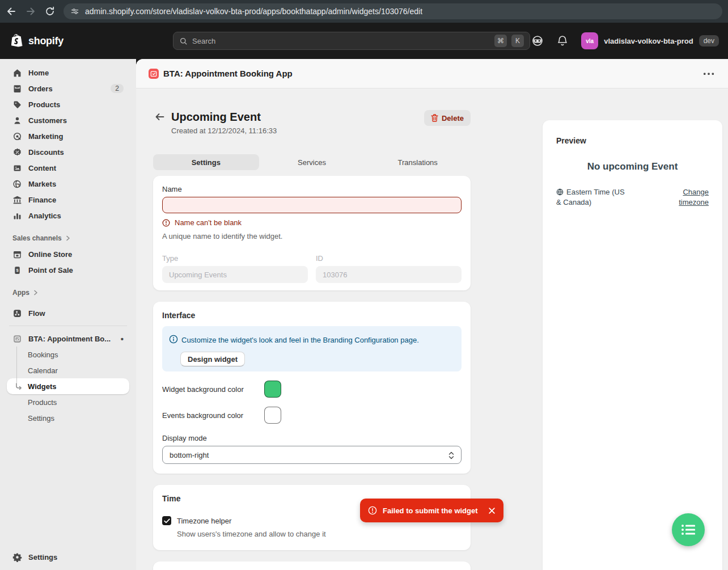  What do you see at coordinates (373, 510) in the screenshot?
I see `toast-alert-icon` at bounding box center [373, 510].